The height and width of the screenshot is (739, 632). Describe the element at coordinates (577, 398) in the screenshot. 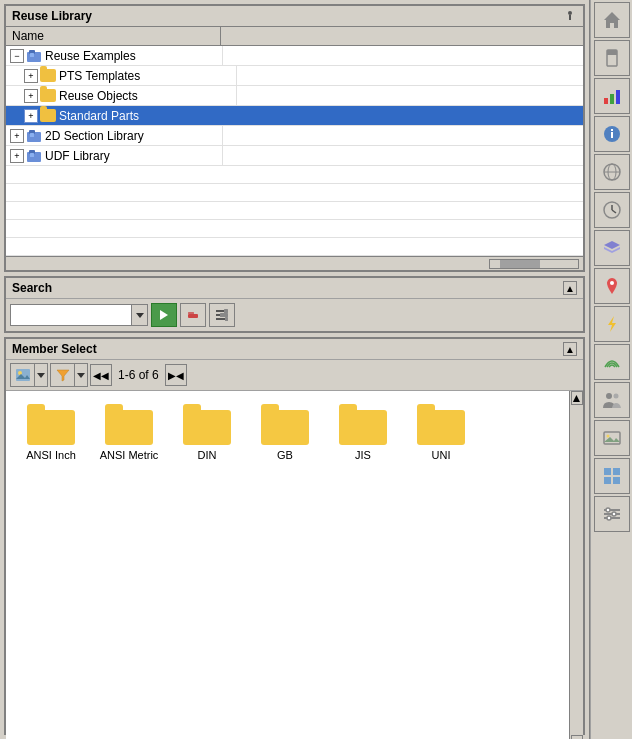

I see `scroll-up-button: ▲` at that location.